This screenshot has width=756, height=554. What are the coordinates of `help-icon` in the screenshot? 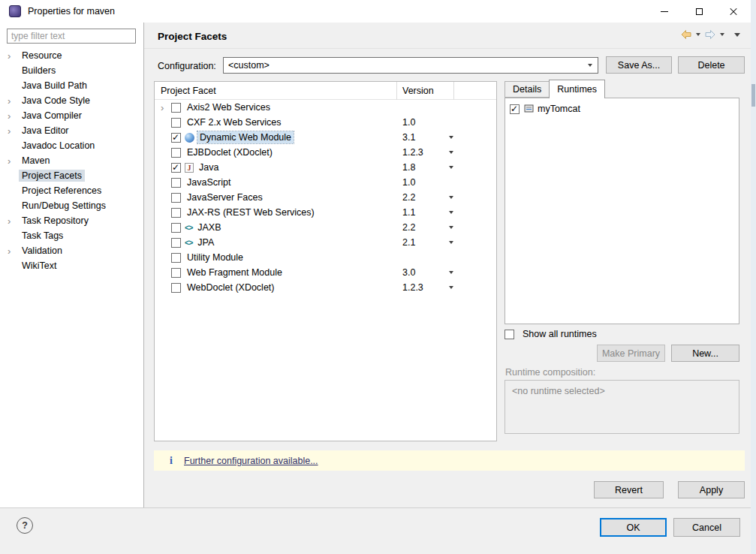 It's located at (25, 525).